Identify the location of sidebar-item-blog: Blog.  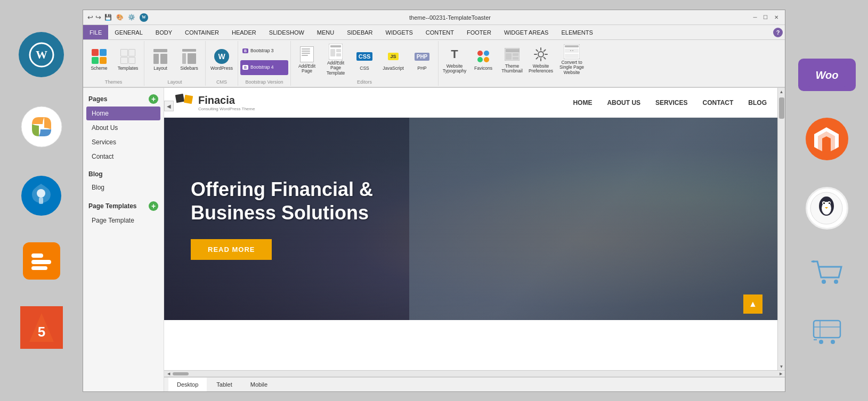
(124, 187).